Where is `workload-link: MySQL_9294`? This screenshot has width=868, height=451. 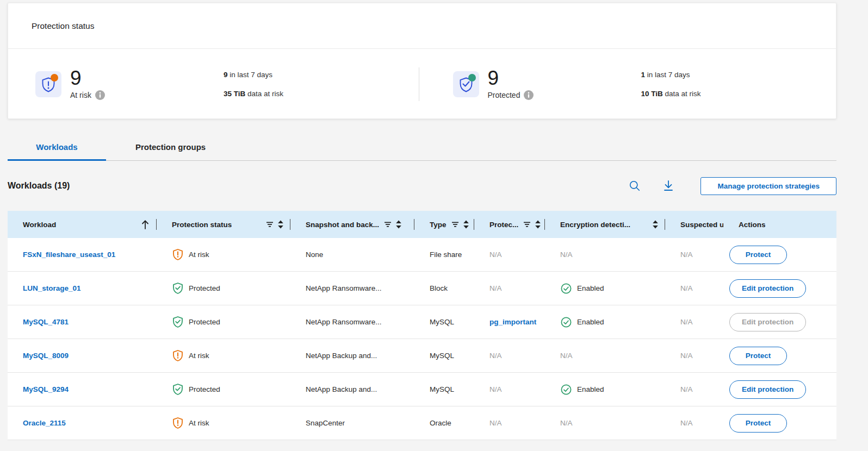
workload-link: MySQL_9294 is located at coordinates (46, 389).